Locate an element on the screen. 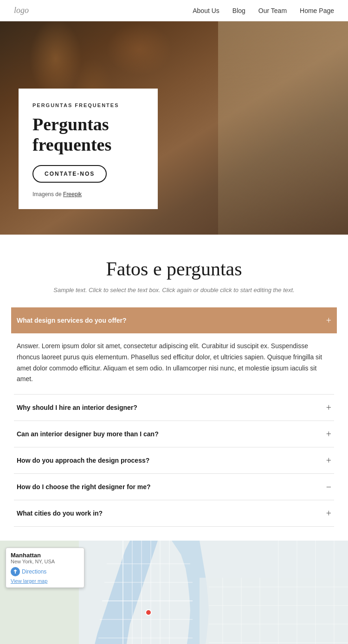 Image resolution: width=348 pixels, height=644 pixels. map-location-subtitle: New York, NY, USA is located at coordinates (45, 561).